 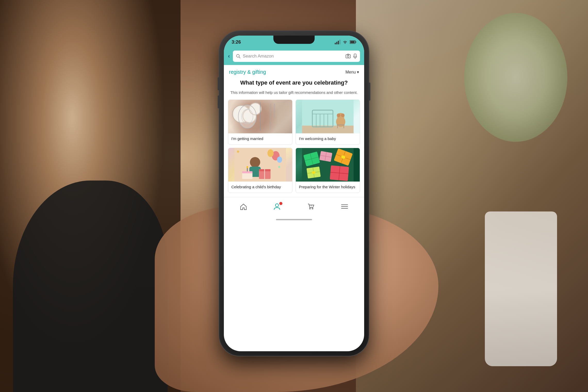 What do you see at coordinates (260, 139) in the screenshot?
I see `event-label-married: I'm getting married` at bounding box center [260, 139].